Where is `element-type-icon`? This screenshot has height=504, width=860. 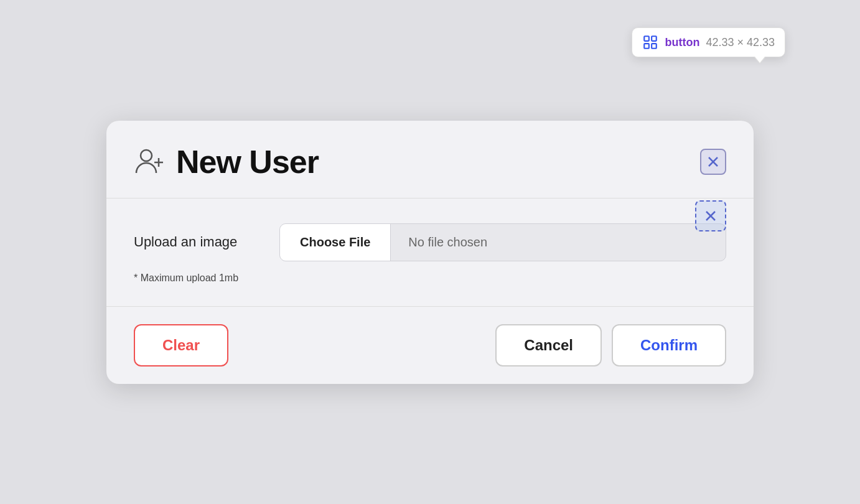
element-type-icon is located at coordinates (650, 42).